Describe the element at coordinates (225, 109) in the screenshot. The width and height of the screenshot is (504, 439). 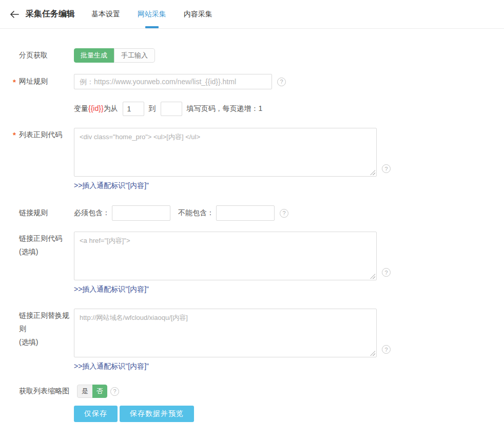
I see `page-increment-text: 填写页码，每页递增：1` at that location.